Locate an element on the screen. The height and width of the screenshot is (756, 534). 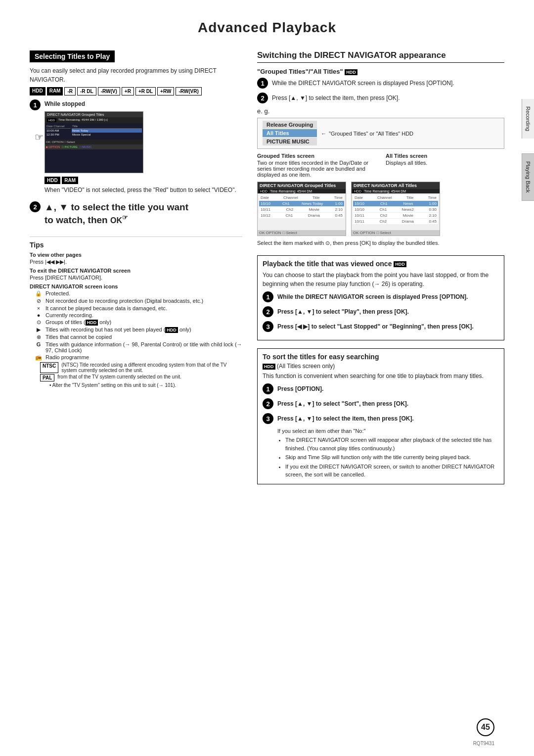
arrow-icon: ← is located at coordinates (323, 134).